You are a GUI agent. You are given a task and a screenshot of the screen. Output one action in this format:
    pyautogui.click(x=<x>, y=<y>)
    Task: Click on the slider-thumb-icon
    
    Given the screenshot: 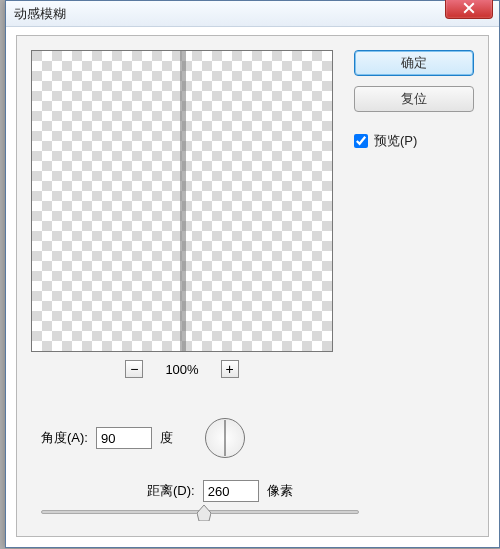 What is the action you would take?
    pyautogui.click(x=204, y=513)
    